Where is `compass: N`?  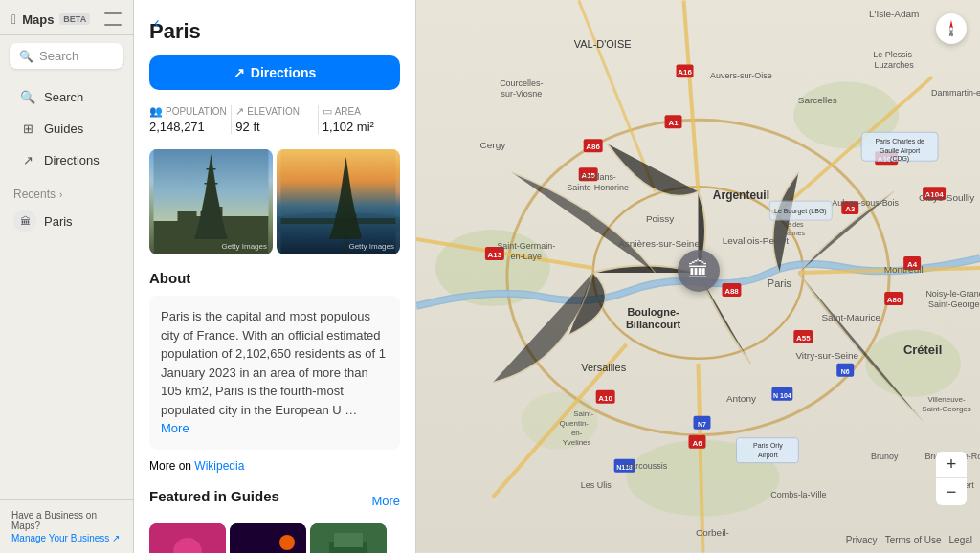
compass: N is located at coordinates (951, 29).